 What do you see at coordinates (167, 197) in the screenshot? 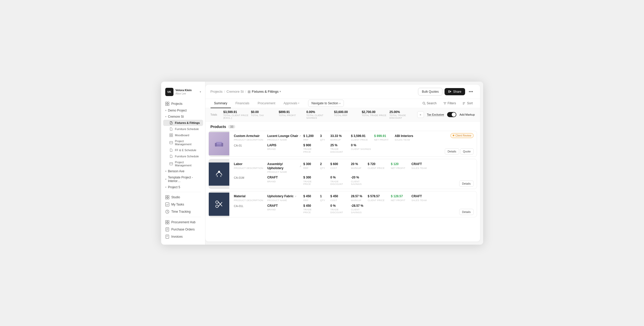
I see `studio-icon` at bounding box center [167, 197].